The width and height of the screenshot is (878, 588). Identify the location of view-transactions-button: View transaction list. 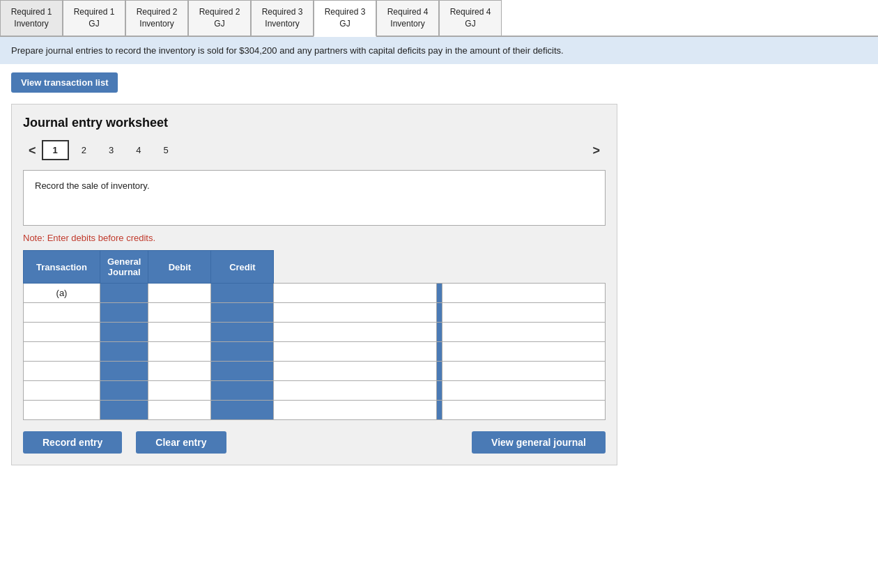
(64, 82).